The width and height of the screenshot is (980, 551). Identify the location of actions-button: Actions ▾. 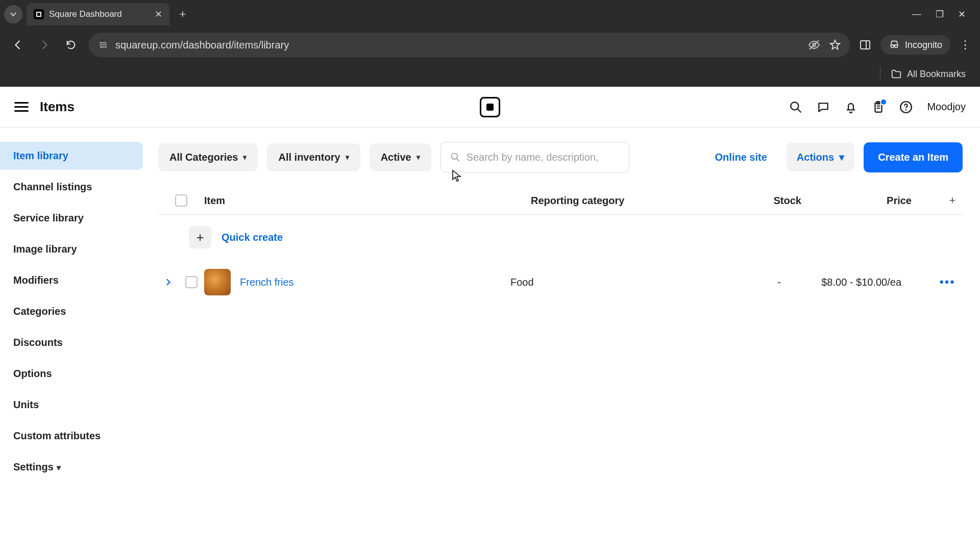
(821, 157).